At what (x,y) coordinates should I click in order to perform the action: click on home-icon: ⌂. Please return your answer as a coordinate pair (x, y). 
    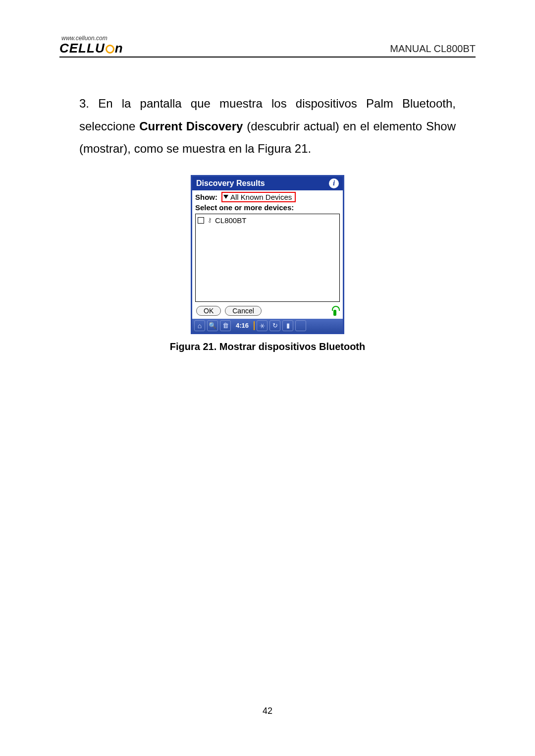
    Looking at the image, I should click on (200, 326).